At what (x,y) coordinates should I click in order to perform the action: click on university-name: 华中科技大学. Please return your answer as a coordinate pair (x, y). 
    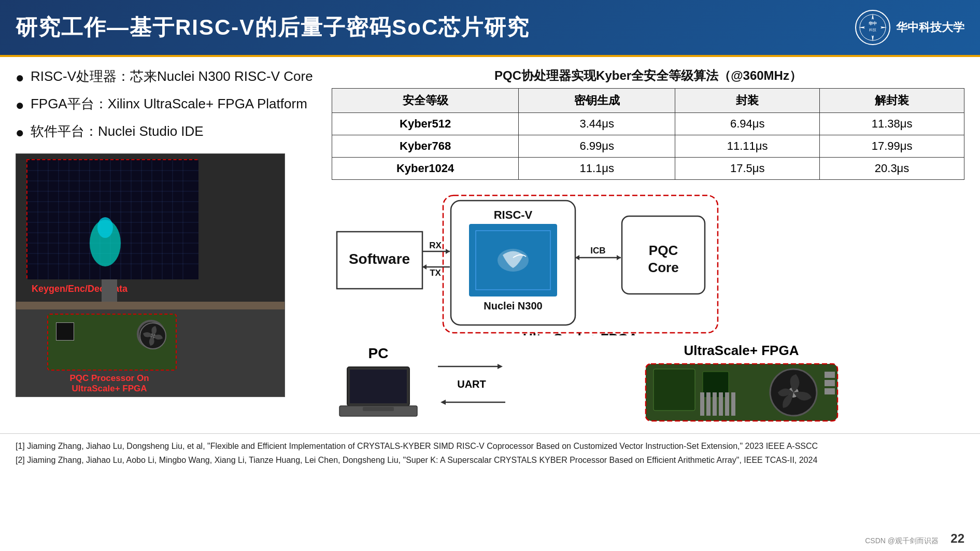
    Looking at the image, I should click on (930, 27).